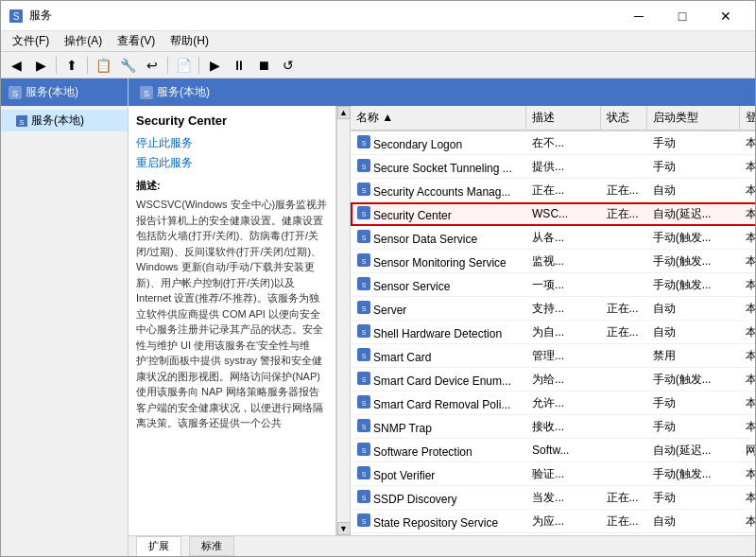 The image size is (756, 557). What do you see at coordinates (378, 65) in the screenshot?
I see `toolbar: ◀ ▶ ⬆ 📋 🔧 ↩ 📄 ▶ ⏸ ⏹ ↺` at bounding box center [378, 65].